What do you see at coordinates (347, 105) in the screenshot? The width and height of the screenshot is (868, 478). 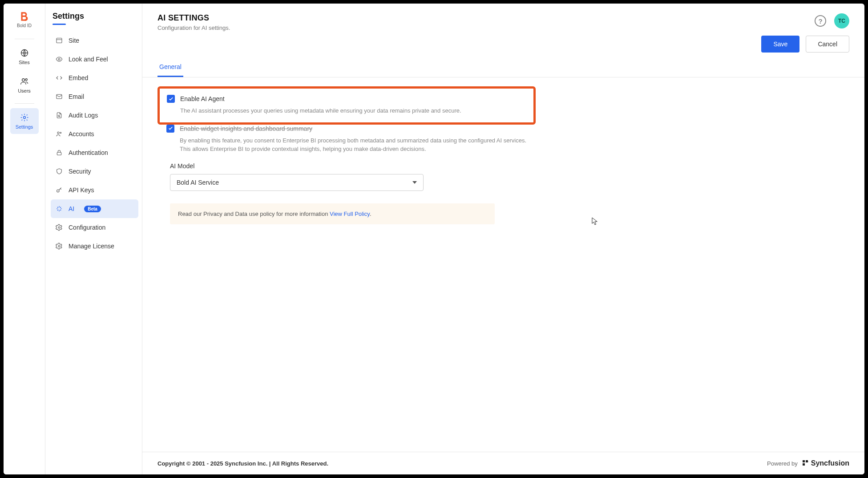 I see `highlight-enable-ai-agent: Enable AI Agent The AI assistant process…` at bounding box center [347, 105].